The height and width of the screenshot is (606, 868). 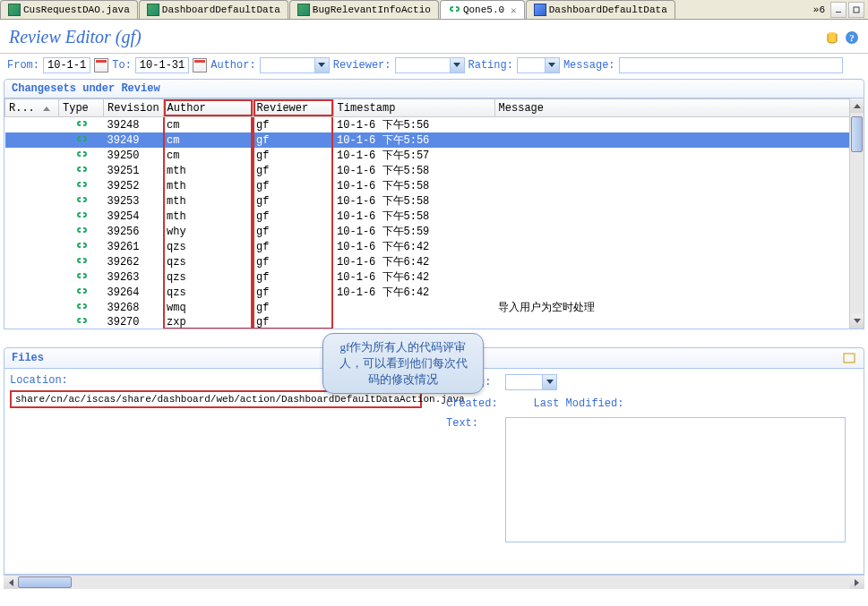 What do you see at coordinates (852, 38) in the screenshot?
I see `help-icon: ?` at bounding box center [852, 38].